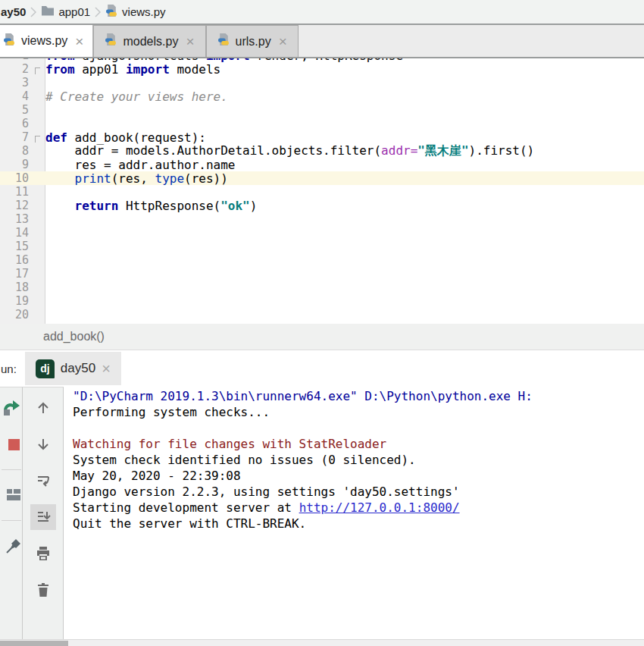  I want to click on code-token, so click(61, 206).